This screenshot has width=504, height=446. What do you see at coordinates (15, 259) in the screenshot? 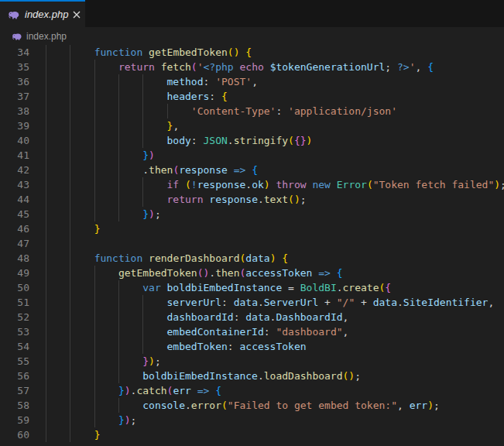
I see `line-number: 48` at bounding box center [15, 259].